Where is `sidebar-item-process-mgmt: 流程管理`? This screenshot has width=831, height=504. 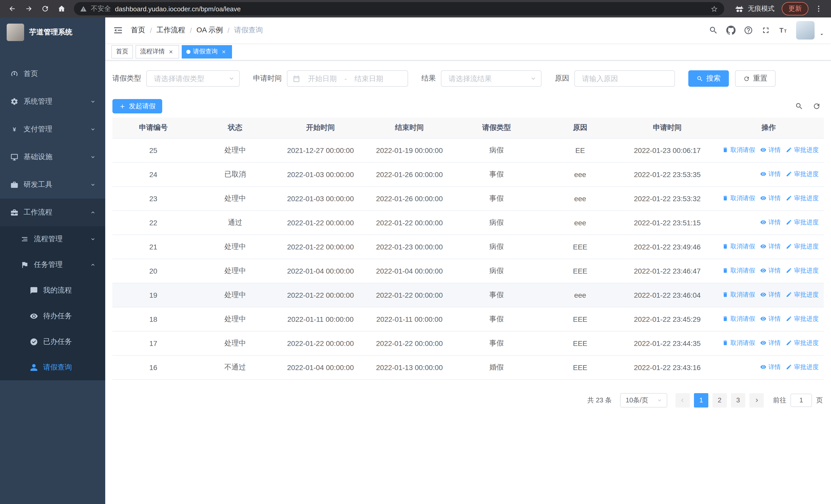 sidebar-item-process-mgmt: 流程管理 is located at coordinates (53, 239).